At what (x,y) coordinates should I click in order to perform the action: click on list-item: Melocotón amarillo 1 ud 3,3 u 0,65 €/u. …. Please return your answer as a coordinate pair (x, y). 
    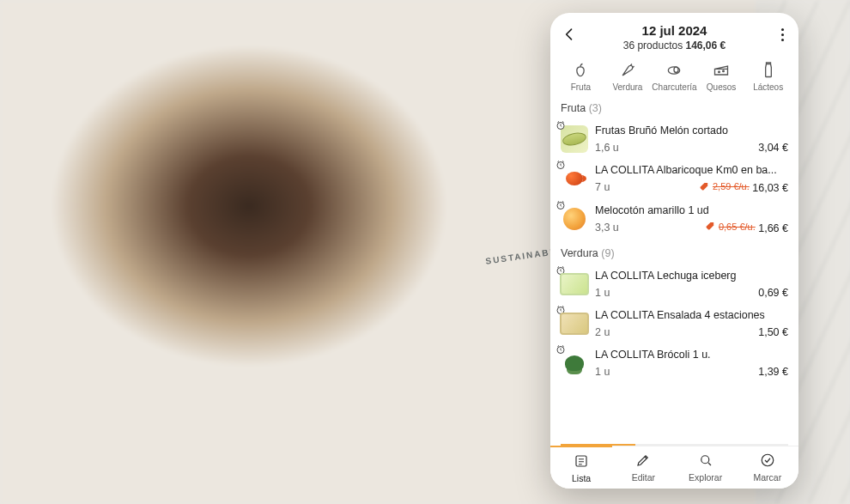
    Looking at the image, I should click on (675, 220).